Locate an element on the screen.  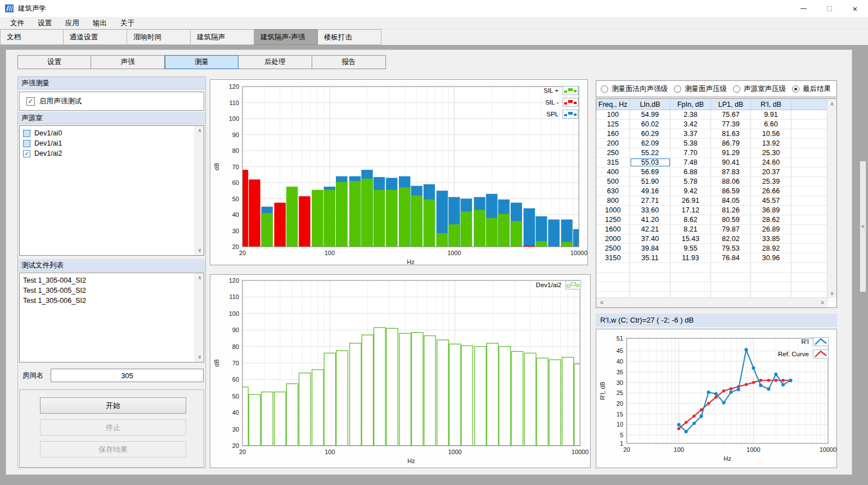
table-cell: 1600 is located at coordinates (613, 229).